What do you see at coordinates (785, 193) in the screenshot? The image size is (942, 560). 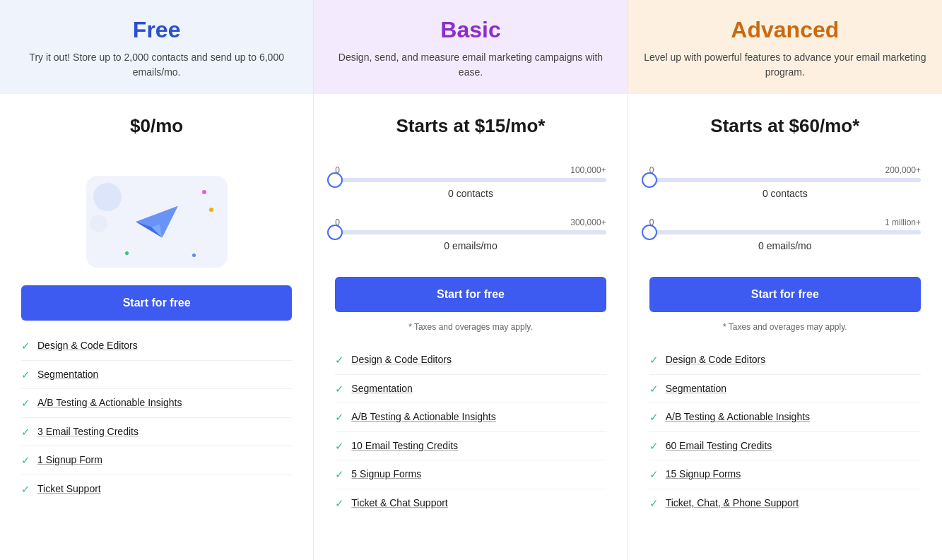 I see `slider-value-label-advanced-0: 0 contacts` at bounding box center [785, 193].